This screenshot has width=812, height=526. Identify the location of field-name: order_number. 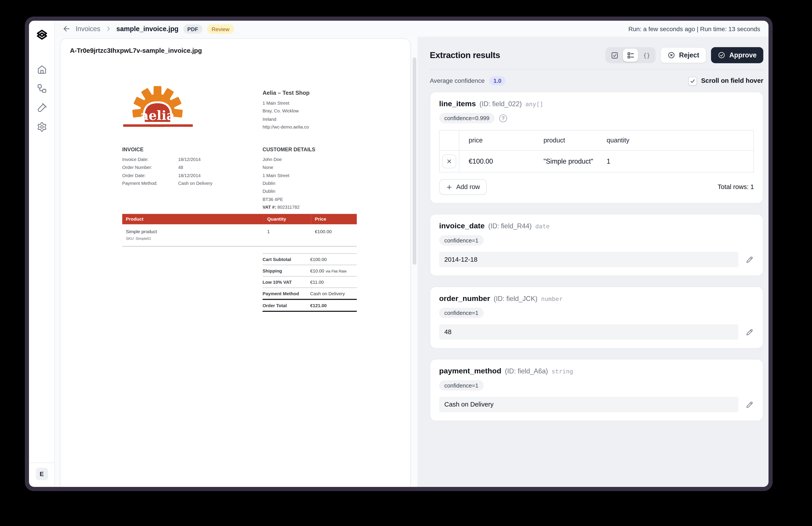
(465, 298).